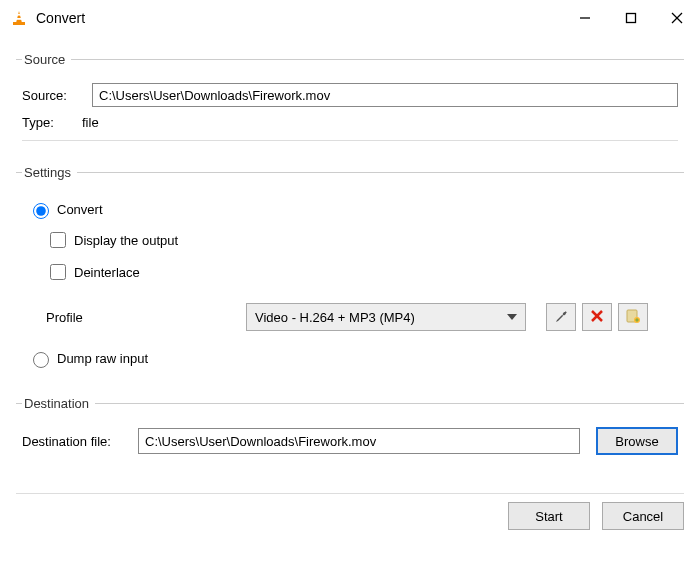  What do you see at coordinates (350, 18) in the screenshot?
I see `titlebar: Convert` at bounding box center [350, 18].